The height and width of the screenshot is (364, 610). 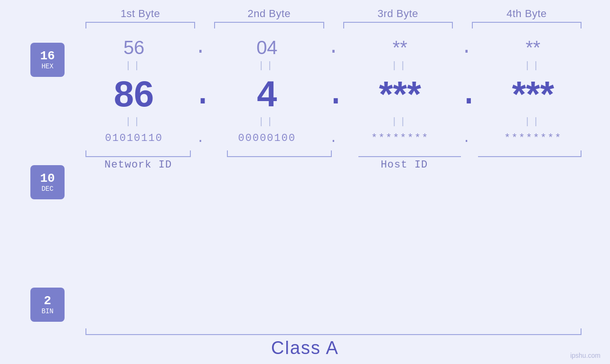 What do you see at coordinates (141, 14) in the screenshot?
I see `byte1-header: 1st Byte` at bounding box center [141, 14].